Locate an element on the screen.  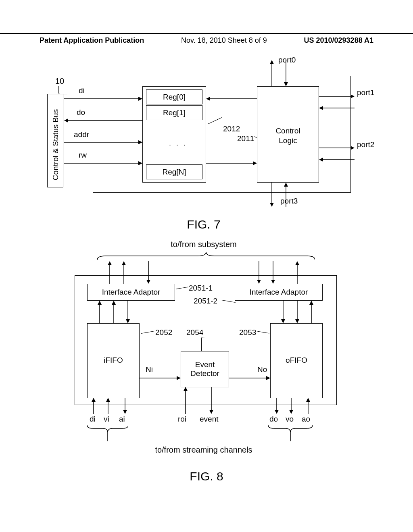
ref-10: 10 is located at coordinates (60, 81).